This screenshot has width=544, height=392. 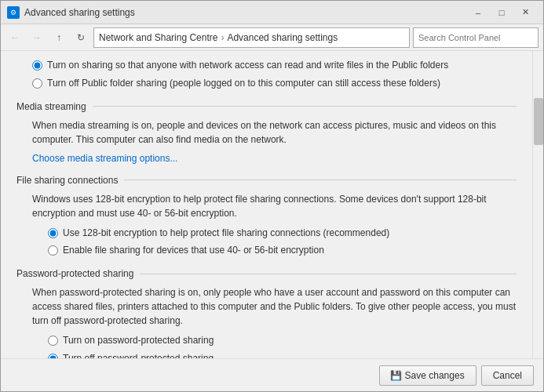 I want to click on close-button: ✕, so click(x=525, y=13).